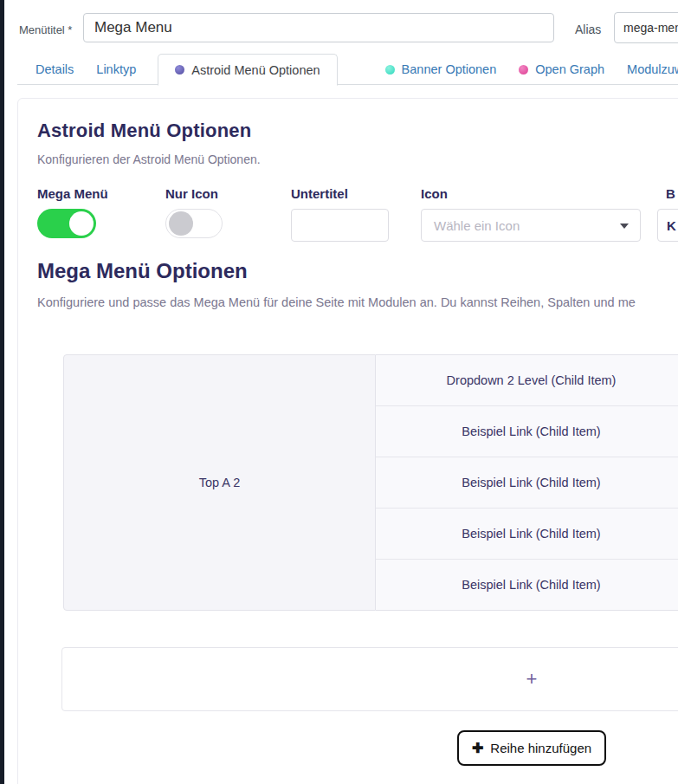 The image size is (678, 784). What do you see at coordinates (476, 225) in the screenshot?
I see `icon-select-placeholder: Wähle ein Icon` at bounding box center [476, 225].